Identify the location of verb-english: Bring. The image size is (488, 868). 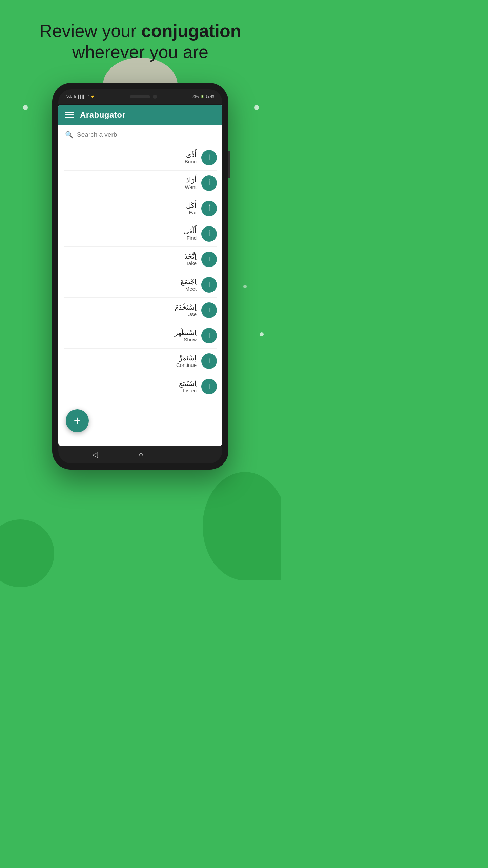
(130, 161).